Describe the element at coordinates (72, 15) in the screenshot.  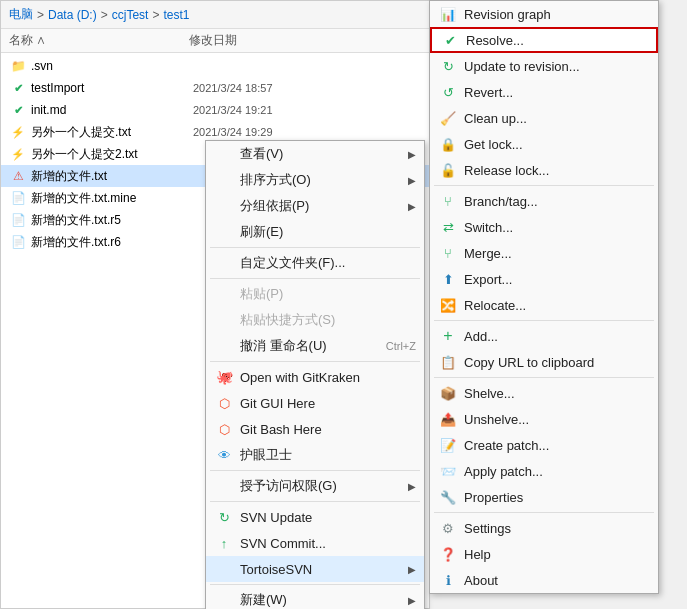
I see `breadcrumb-drive: Data (D:)` at that location.